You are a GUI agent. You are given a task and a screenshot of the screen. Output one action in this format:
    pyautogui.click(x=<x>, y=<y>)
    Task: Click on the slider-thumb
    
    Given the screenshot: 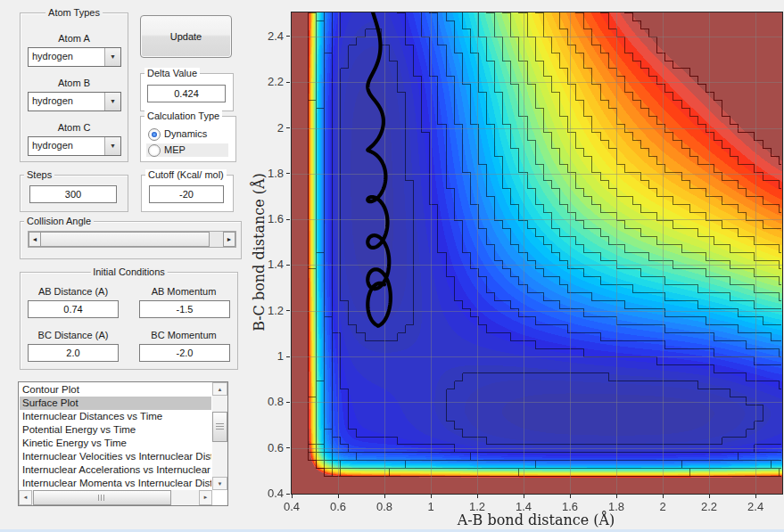 What is the action you would take?
    pyautogui.click(x=125, y=239)
    